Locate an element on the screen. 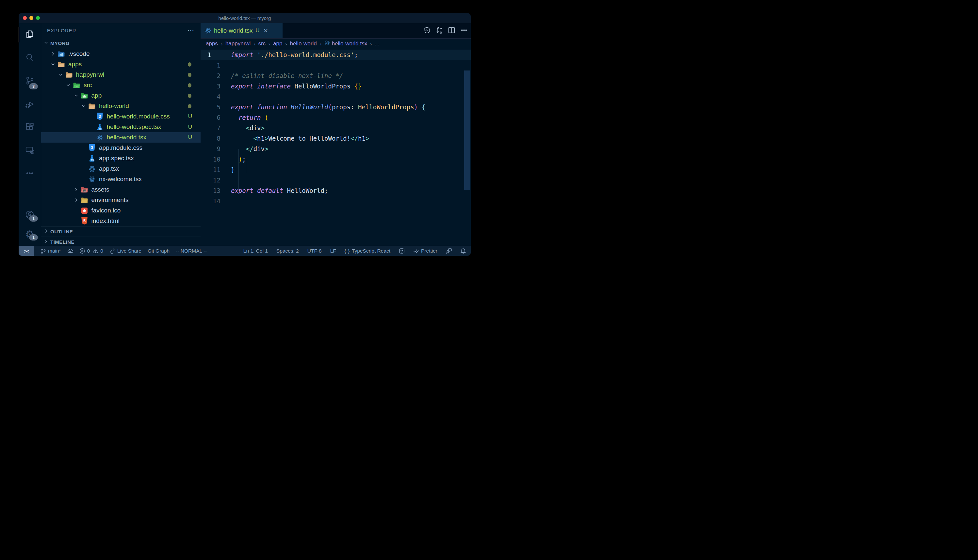 The height and width of the screenshot is (560, 978). activity-search is located at coordinates (30, 58).